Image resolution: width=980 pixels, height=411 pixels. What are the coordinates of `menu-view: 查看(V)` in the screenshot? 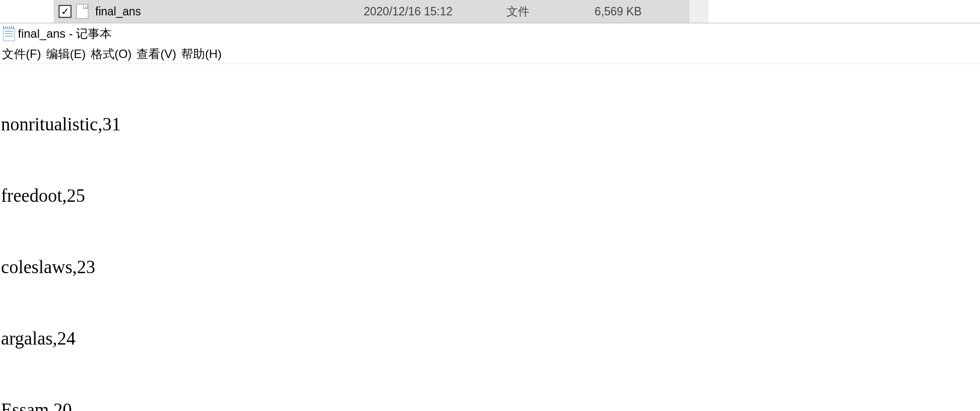 It's located at (158, 54).